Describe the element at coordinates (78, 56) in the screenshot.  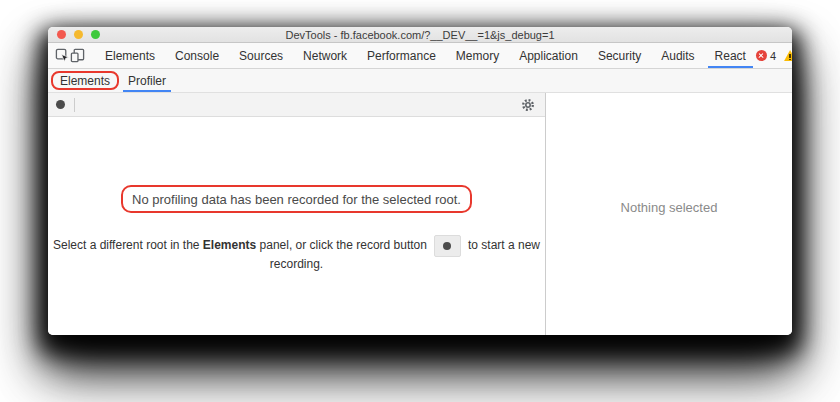
I see `device-toolbar-button` at that location.